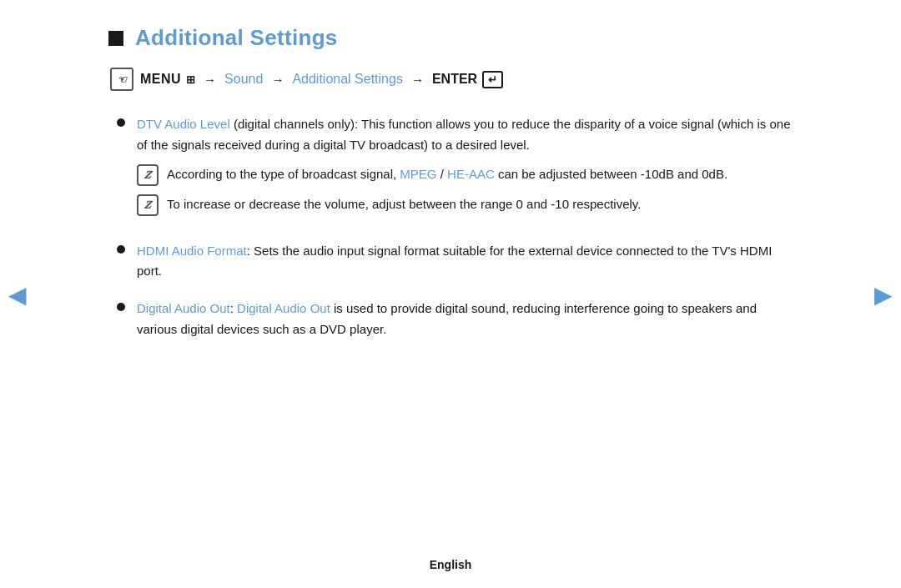 The image size is (901, 588). I want to click on page-title: Additional Settings, so click(237, 38).